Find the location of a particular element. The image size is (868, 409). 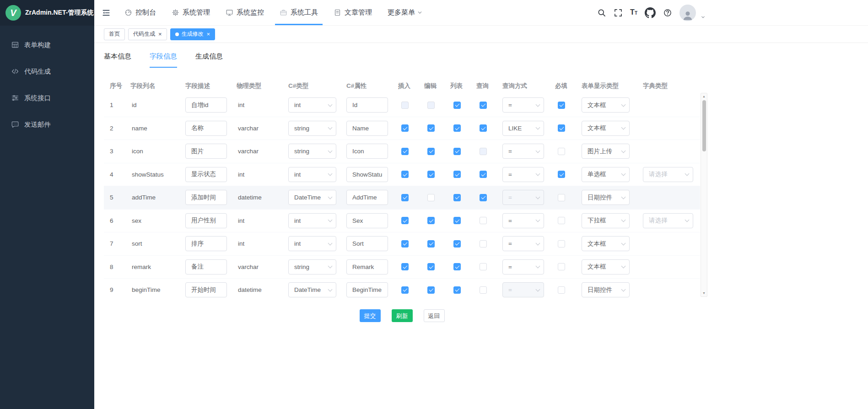

scrollbar-thumb is located at coordinates (704, 126).